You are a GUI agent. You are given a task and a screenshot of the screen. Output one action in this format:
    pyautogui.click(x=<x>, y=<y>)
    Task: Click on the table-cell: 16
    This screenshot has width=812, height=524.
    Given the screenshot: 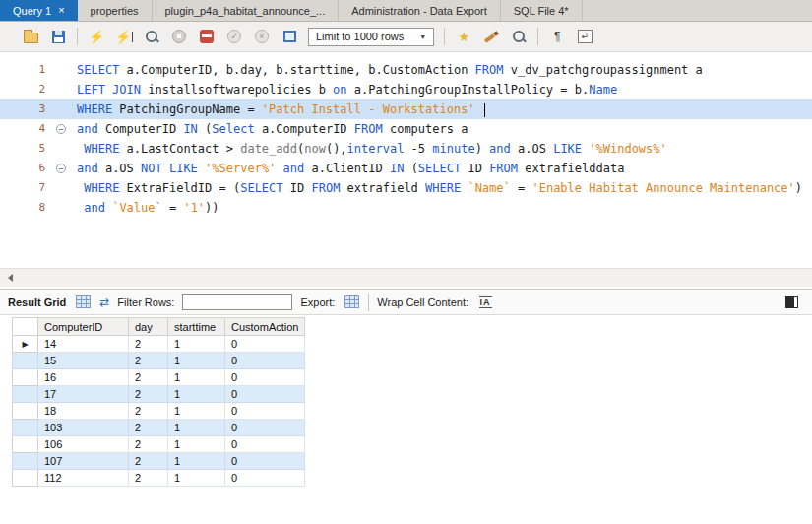 What is the action you would take?
    pyautogui.click(x=84, y=378)
    